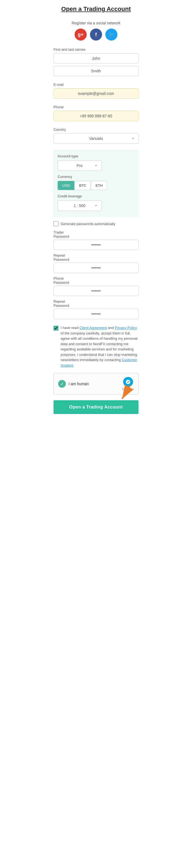  Describe the element at coordinates (99, 363) in the screenshot. I see `customer-support-link: Customer Support` at that location.